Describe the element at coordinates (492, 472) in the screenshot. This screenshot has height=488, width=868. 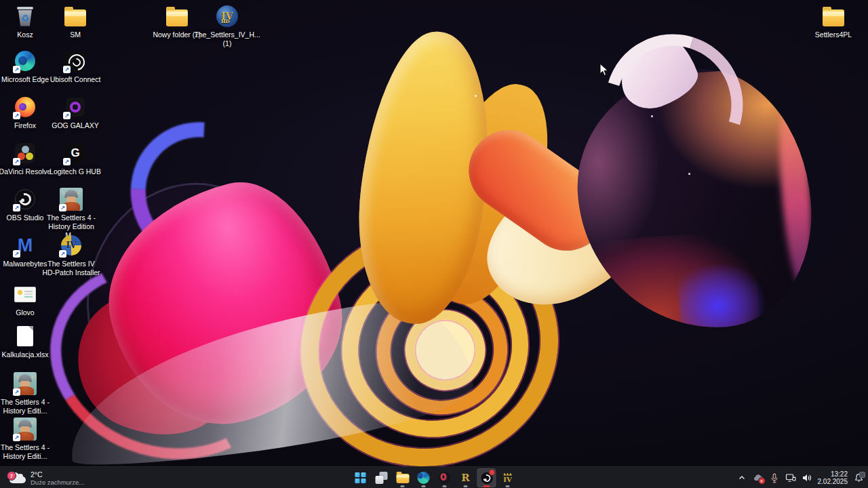
I see `obs-recording-dot` at that location.